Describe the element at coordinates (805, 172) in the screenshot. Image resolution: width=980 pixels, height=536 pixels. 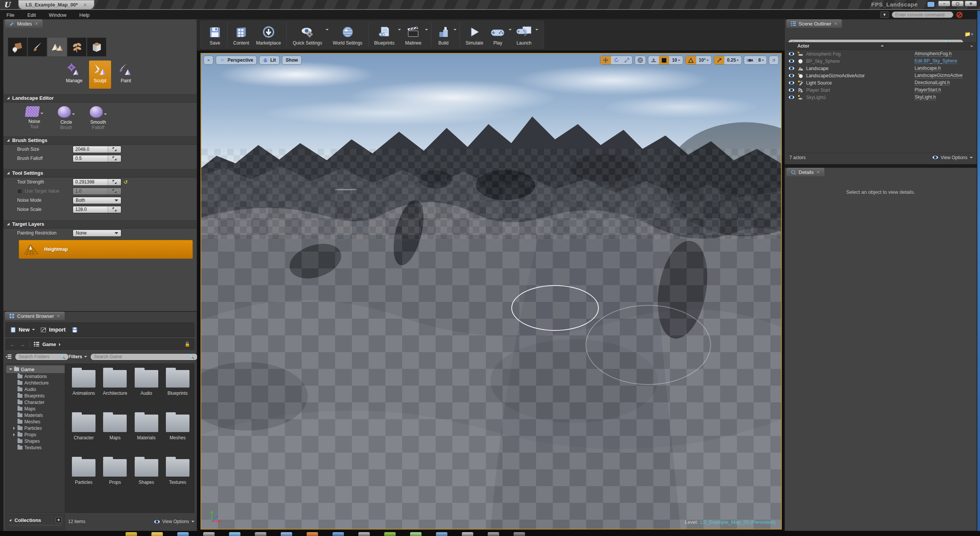
I see `details-tab: i Details ✕` at that location.